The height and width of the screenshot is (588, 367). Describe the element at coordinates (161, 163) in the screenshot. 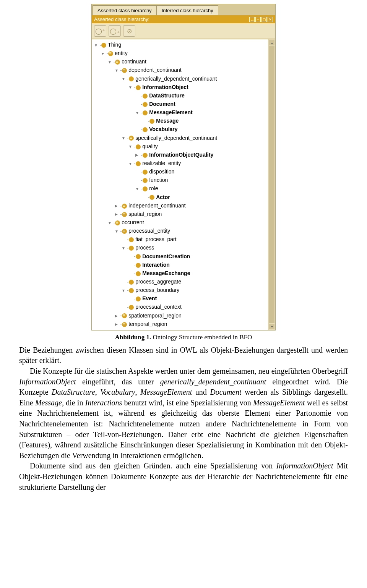

I see `tree-node: realizable_entity` at that location.